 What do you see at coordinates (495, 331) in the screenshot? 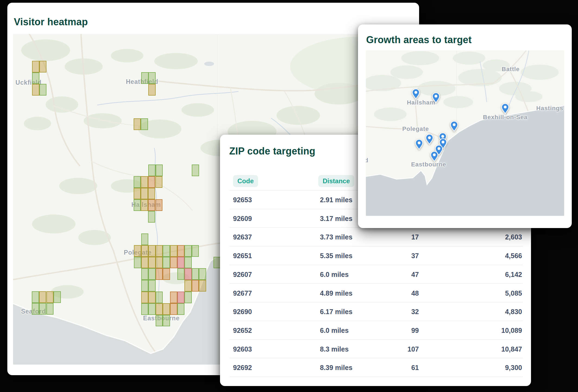
I see `zip-total-cell: 10,089` at bounding box center [495, 331].